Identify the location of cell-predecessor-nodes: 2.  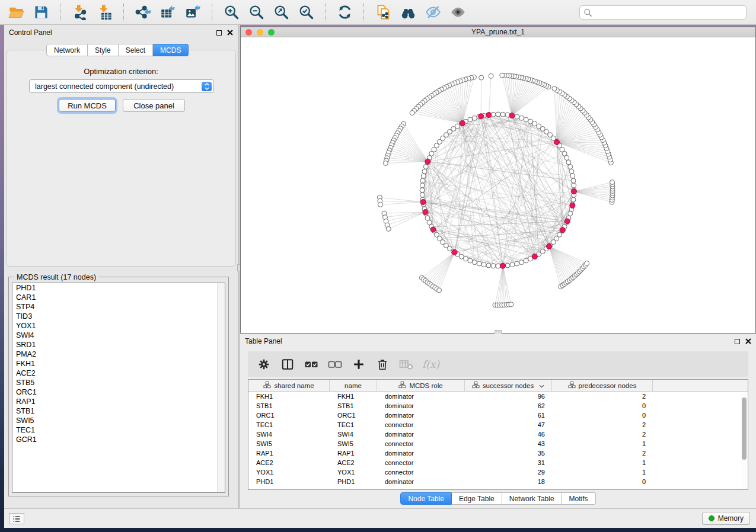
(602, 434).